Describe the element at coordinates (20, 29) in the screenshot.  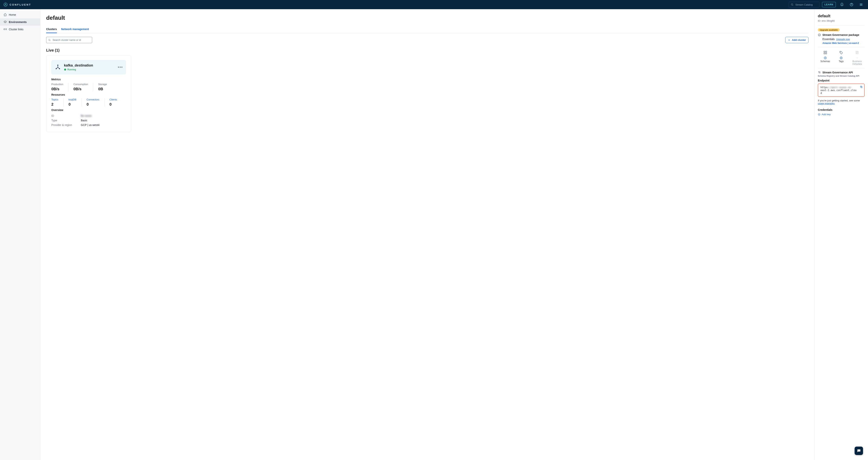
I see `sidebar-item-cluster-links: Cluster links` at that location.